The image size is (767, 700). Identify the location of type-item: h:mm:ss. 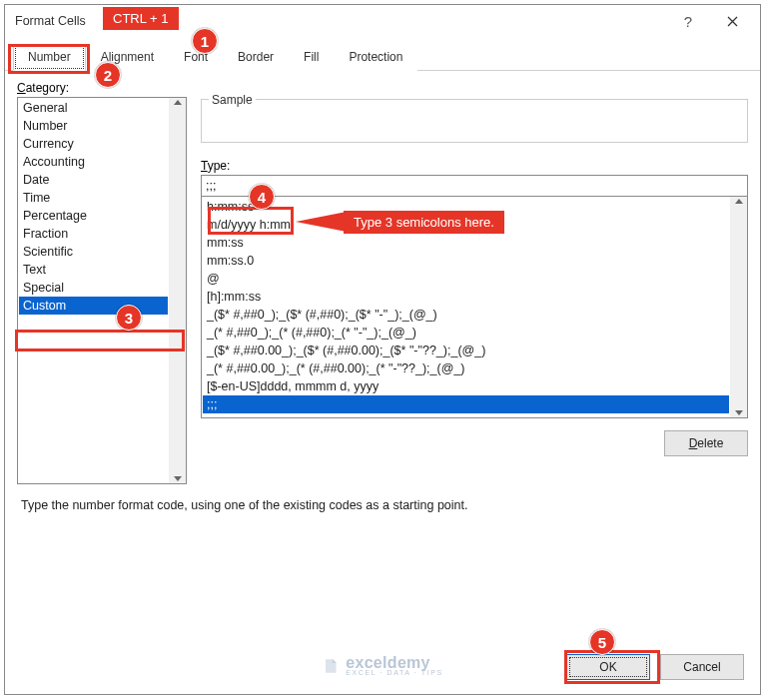
(465, 207).